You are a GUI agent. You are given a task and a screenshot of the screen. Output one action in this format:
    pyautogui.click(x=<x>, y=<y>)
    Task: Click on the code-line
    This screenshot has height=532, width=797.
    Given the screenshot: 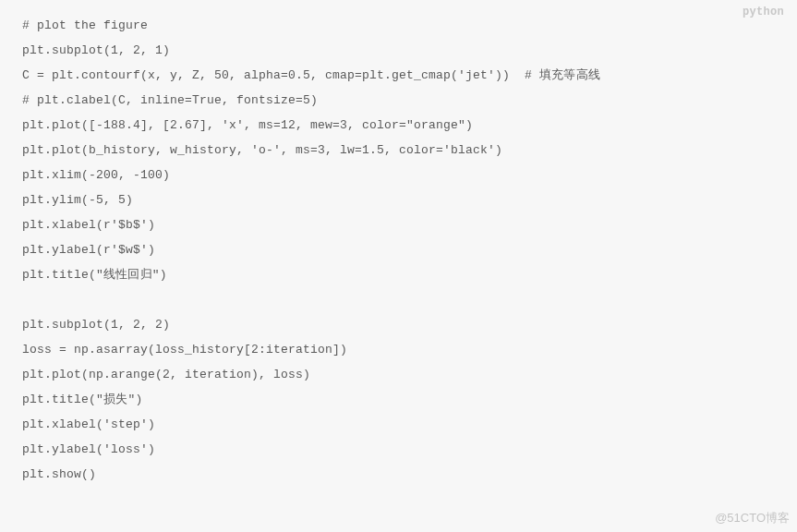 What is the action you would take?
    pyautogui.click(x=399, y=299)
    